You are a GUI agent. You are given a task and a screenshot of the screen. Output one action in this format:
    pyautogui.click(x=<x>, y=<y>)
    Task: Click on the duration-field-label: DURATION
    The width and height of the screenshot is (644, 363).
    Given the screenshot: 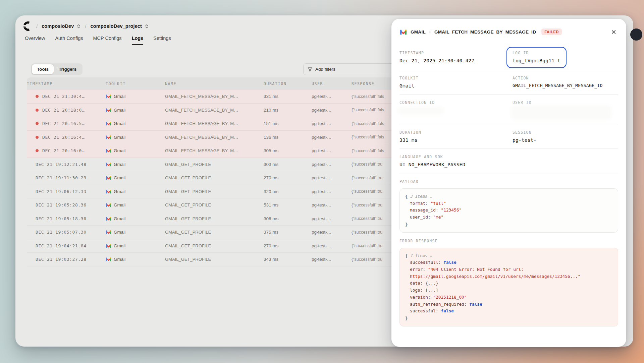 What is the action you would take?
    pyautogui.click(x=456, y=132)
    